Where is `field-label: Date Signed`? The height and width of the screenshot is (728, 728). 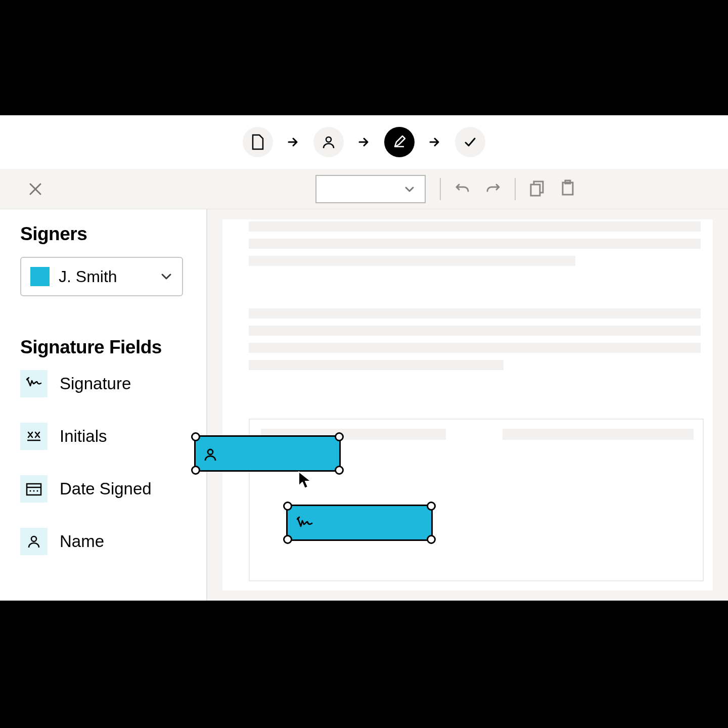 field-label: Date Signed is located at coordinates (106, 489).